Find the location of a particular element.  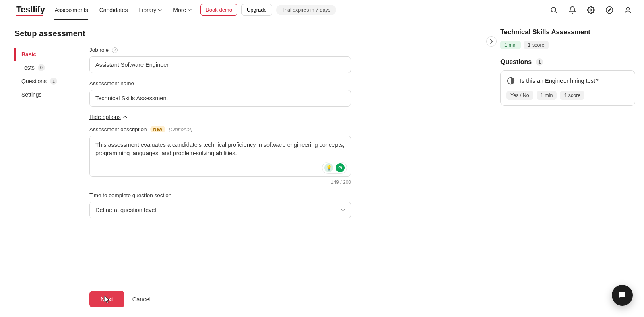

header-icon-row is located at coordinates (591, 10).